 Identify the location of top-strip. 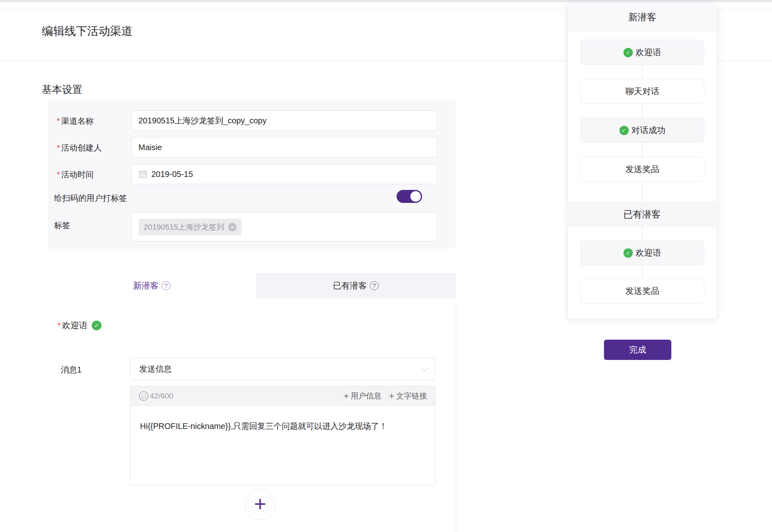
(386, 1).